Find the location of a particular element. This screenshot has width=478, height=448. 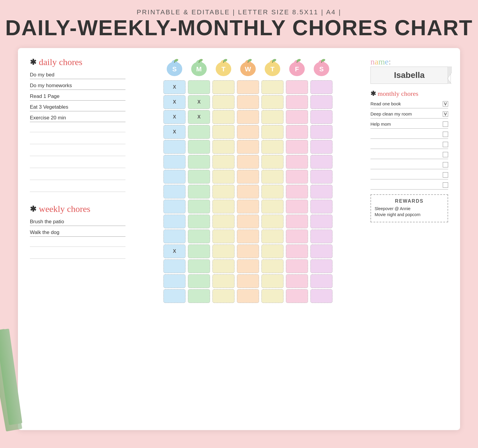

monthly-chore-checkbox: V is located at coordinates (445, 114).